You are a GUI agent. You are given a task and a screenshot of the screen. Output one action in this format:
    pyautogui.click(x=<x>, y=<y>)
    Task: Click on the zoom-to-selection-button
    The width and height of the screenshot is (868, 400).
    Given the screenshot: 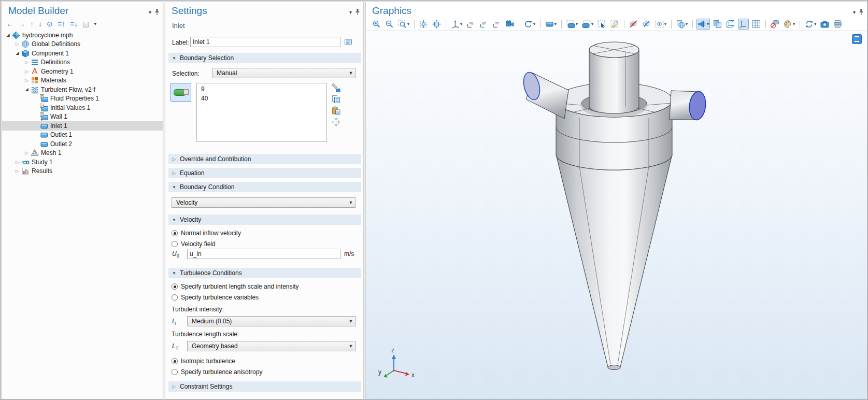 What is the action you would take?
    pyautogui.click(x=336, y=122)
    